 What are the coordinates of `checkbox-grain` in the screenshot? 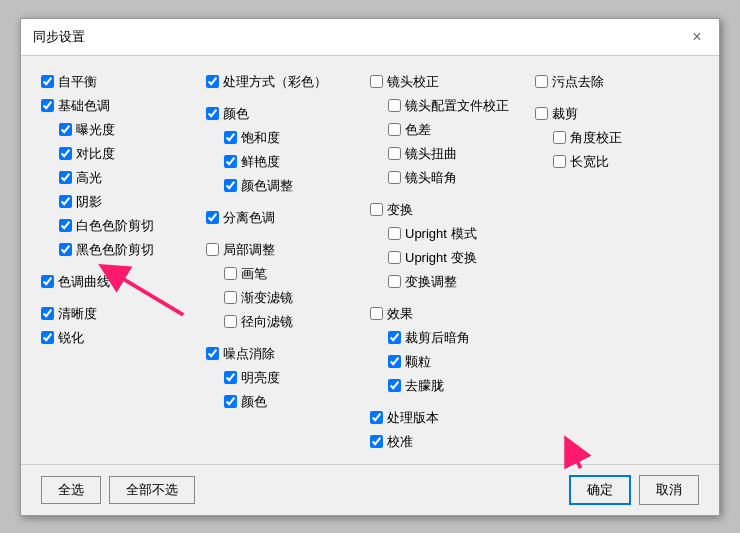 It's located at (394, 362).